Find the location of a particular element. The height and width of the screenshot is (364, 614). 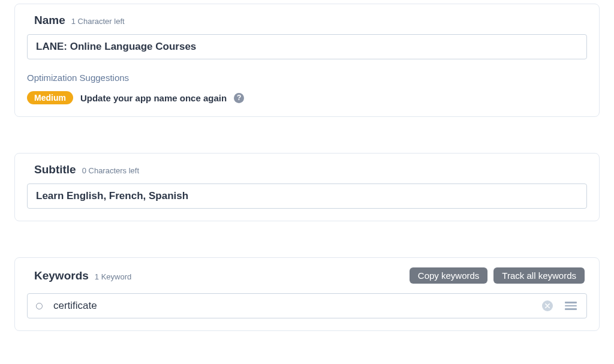

subtitle-input is located at coordinates (307, 196).